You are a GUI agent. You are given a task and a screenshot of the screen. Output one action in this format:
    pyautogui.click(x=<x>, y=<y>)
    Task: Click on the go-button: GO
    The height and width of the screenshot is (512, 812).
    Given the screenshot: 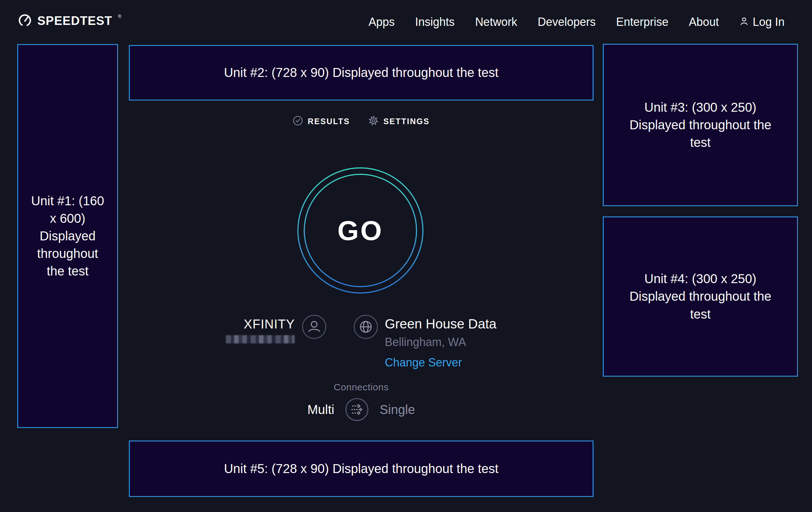 What is the action you would take?
    pyautogui.click(x=360, y=231)
    